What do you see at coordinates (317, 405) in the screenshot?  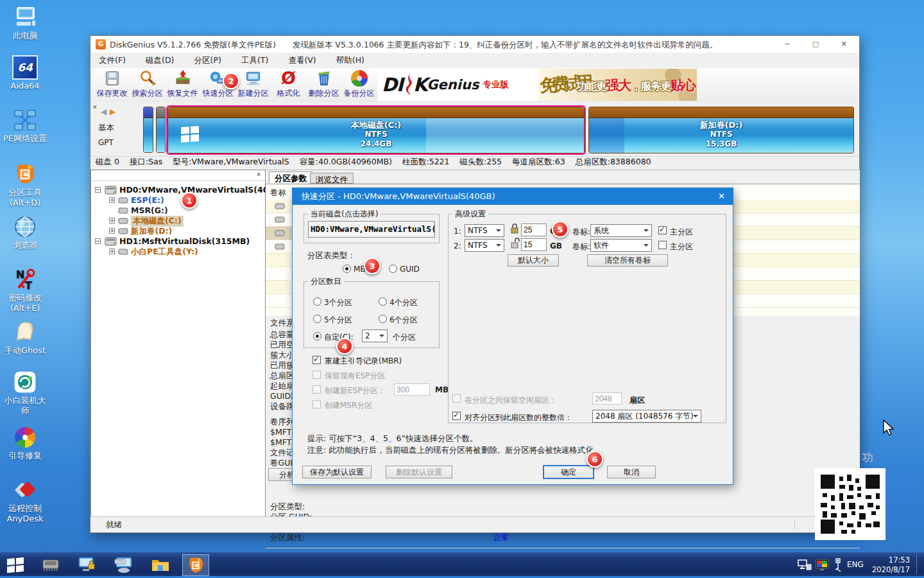 I see `checkbox-create-msr` at bounding box center [317, 405].